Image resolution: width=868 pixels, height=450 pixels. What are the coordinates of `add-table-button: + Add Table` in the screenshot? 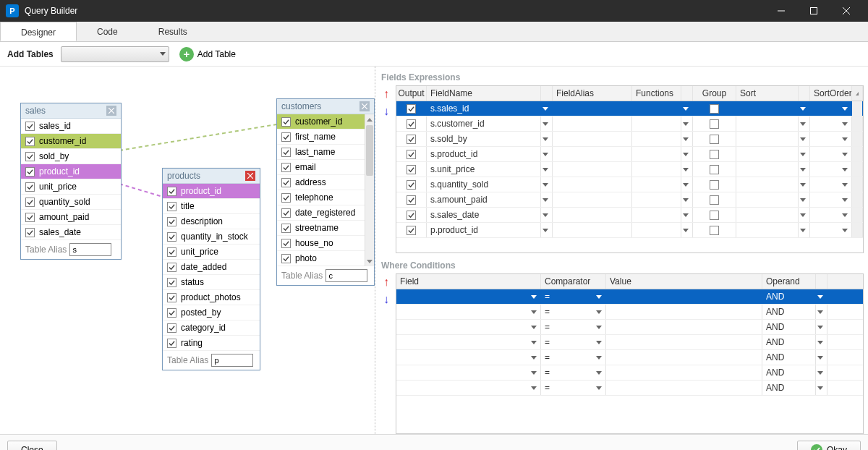 It's located at (208, 54).